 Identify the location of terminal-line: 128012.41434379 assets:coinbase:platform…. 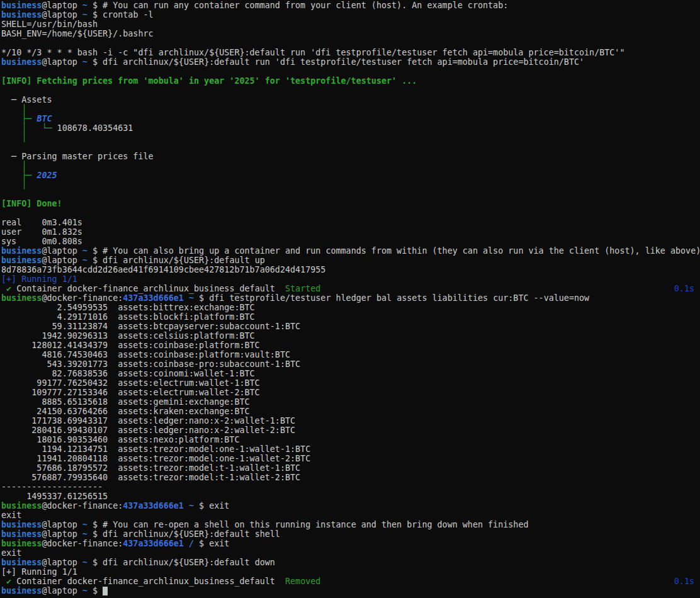
(350, 345).